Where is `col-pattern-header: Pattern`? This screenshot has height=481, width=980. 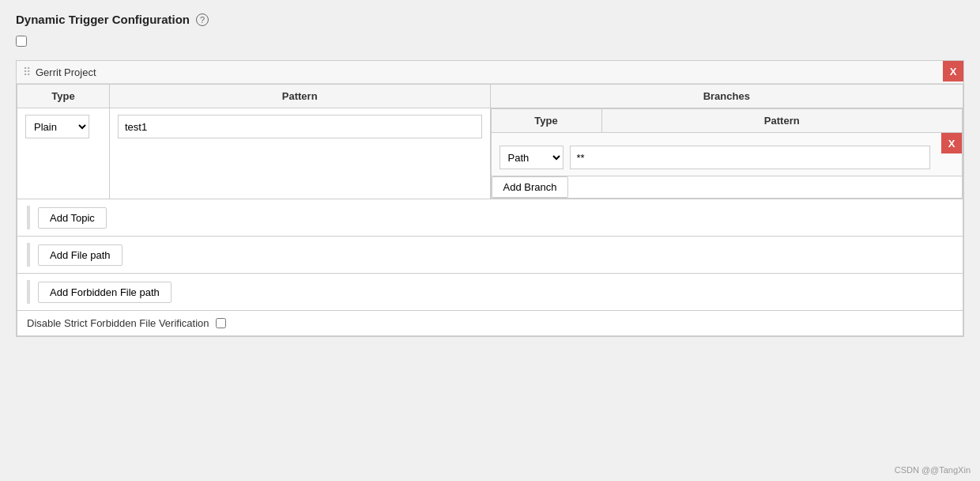 col-pattern-header: Pattern is located at coordinates (300, 97).